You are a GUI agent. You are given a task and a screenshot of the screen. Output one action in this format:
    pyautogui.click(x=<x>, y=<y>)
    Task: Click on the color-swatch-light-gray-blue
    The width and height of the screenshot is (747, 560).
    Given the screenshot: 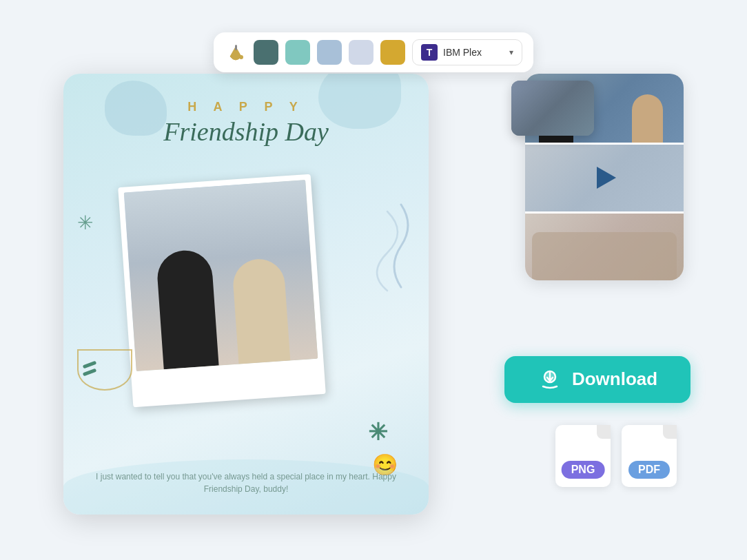 What is the action you would take?
    pyautogui.click(x=361, y=52)
    